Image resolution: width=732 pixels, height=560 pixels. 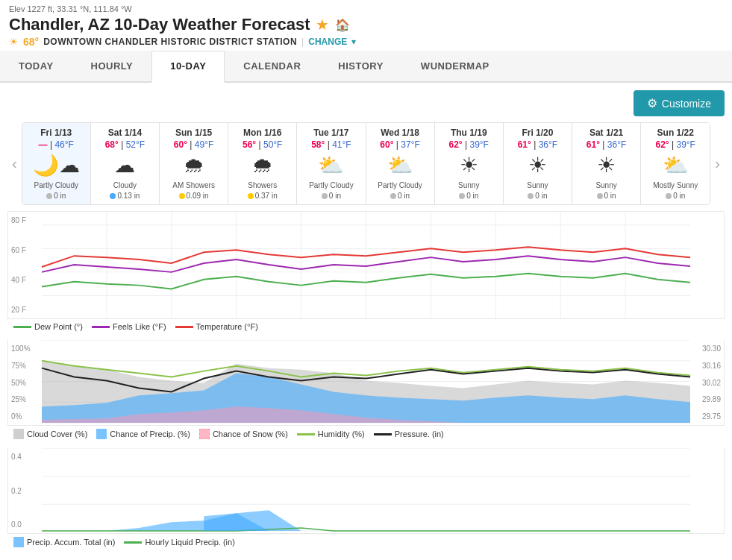 What do you see at coordinates (194, 185) in the screenshot?
I see `day-desc: AM Showers` at bounding box center [194, 185].